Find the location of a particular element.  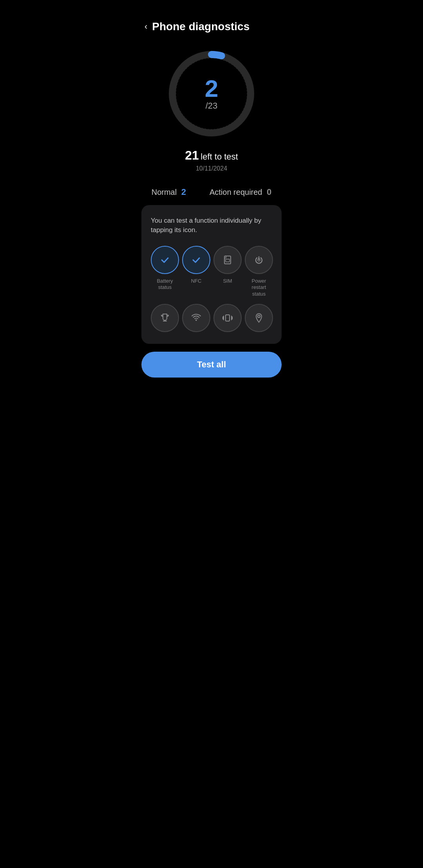

location-item is located at coordinates (259, 320).